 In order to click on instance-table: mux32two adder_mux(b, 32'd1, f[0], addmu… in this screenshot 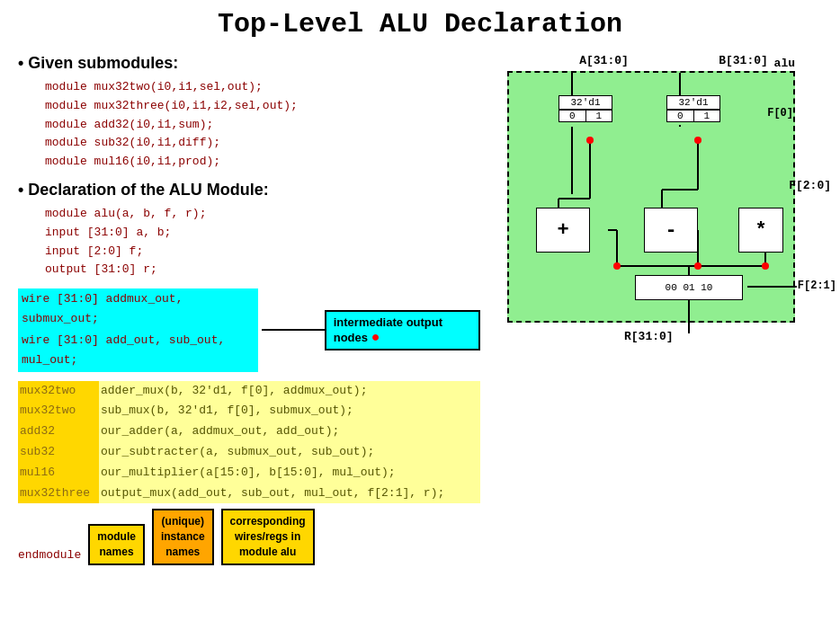, I will do `click(249, 442)`.